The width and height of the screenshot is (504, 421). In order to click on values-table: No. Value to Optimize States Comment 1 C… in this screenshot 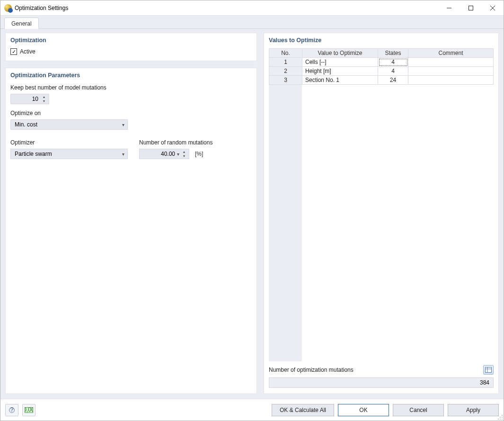, I will do `click(381, 66)`.